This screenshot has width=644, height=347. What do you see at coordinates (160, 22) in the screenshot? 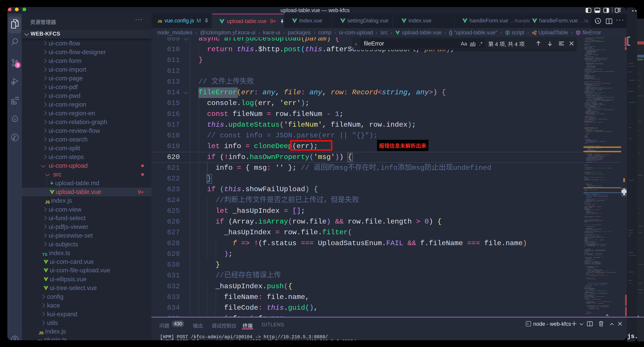
I see `svg-text: JS` at bounding box center [160, 22].